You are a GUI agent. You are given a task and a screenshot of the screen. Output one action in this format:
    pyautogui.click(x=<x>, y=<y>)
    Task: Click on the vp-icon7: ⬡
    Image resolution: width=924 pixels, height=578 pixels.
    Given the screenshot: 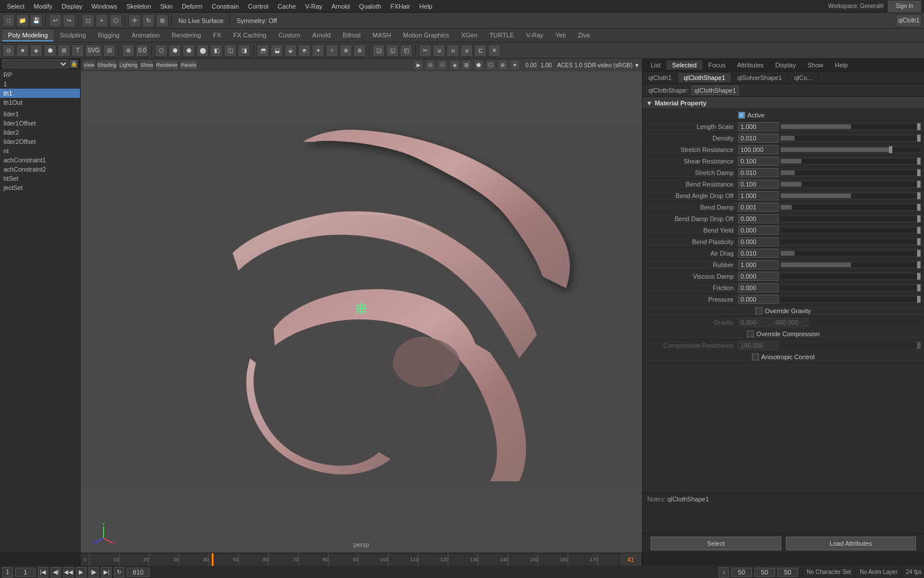 What is the action you would take?
    pyautogui.click(x=491, y=65)
    